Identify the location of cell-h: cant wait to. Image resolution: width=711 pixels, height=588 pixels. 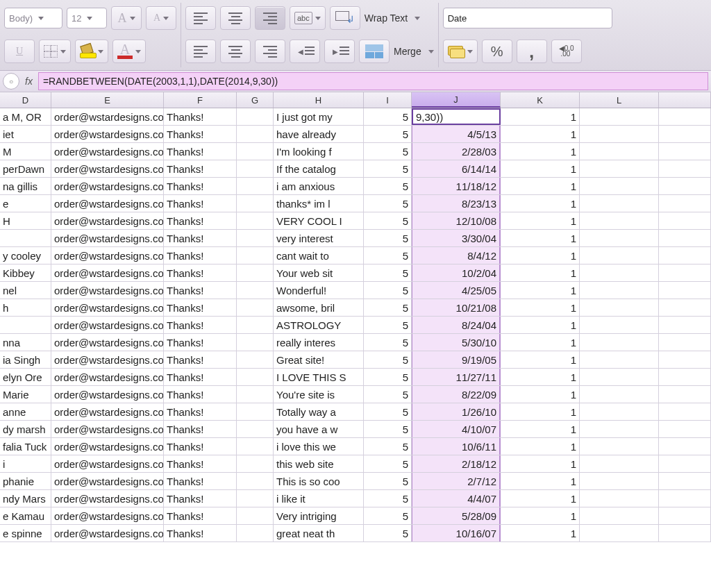
(319, 255).